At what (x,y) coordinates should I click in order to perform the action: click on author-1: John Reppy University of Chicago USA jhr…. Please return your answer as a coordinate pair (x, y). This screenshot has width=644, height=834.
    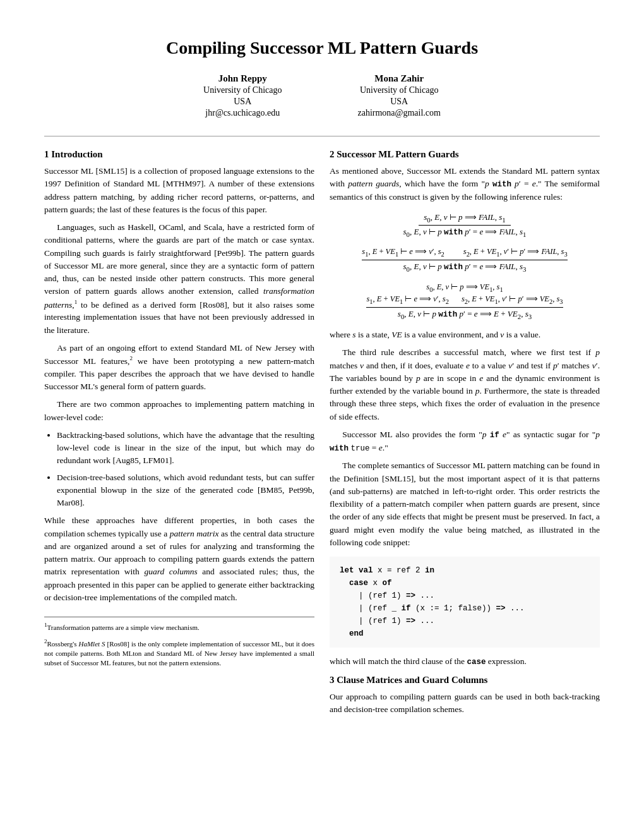
    Looking at the image, I should click on (242, 96).